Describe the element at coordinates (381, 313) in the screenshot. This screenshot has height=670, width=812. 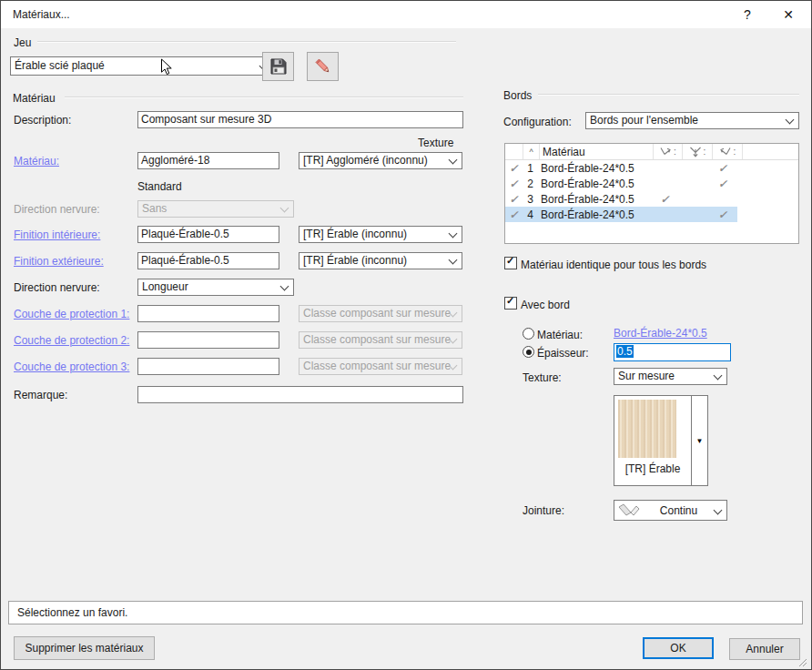
I see `couche-protection-1-combo: Classe composant sur mesure` at that location.